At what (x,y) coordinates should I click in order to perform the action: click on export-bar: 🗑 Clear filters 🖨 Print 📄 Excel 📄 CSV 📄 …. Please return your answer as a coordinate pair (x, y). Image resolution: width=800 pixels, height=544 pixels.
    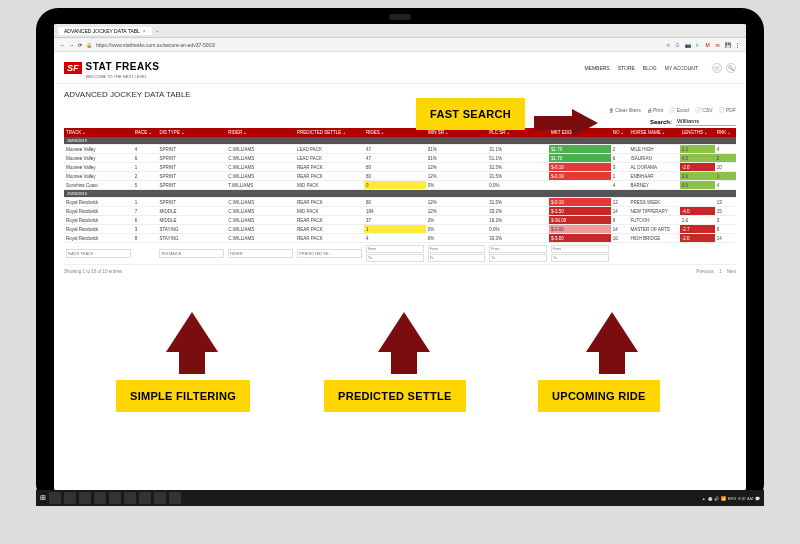
    Looking at the image, I should click on (400, 110).